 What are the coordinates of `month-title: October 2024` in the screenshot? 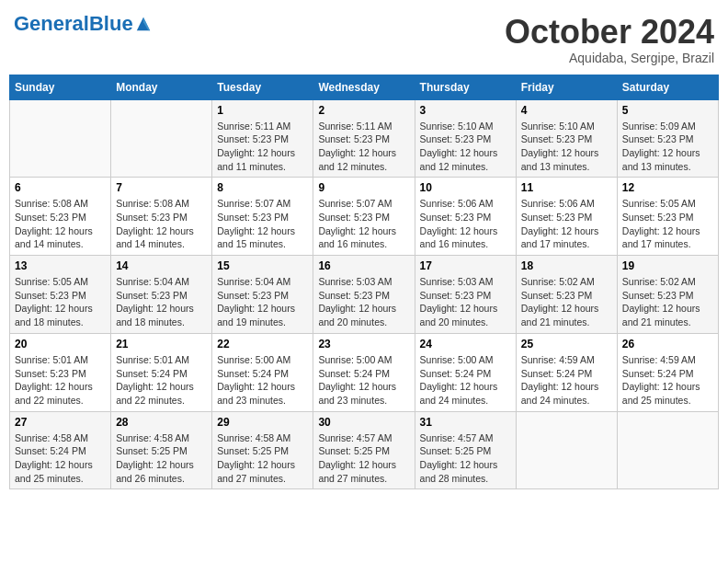 It's located at (609, 32).